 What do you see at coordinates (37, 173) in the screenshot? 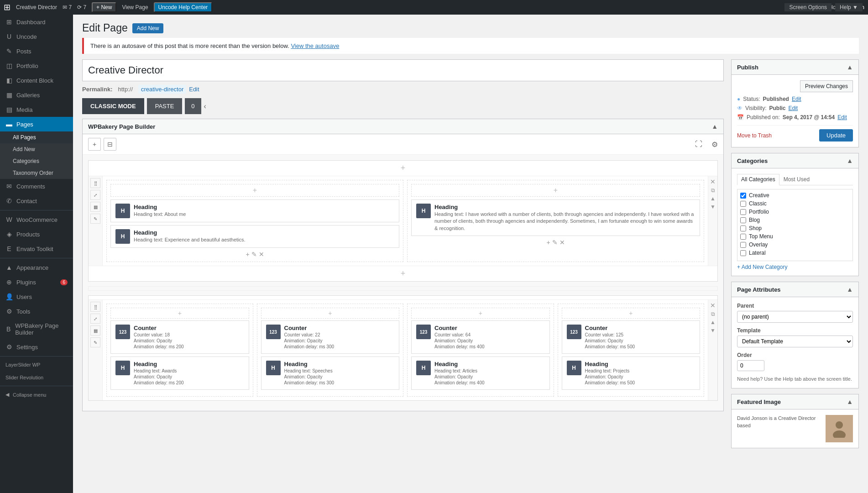
I see `submenu-taxonomy-order: Taxonomy Order` at bounding box center [37, 173].